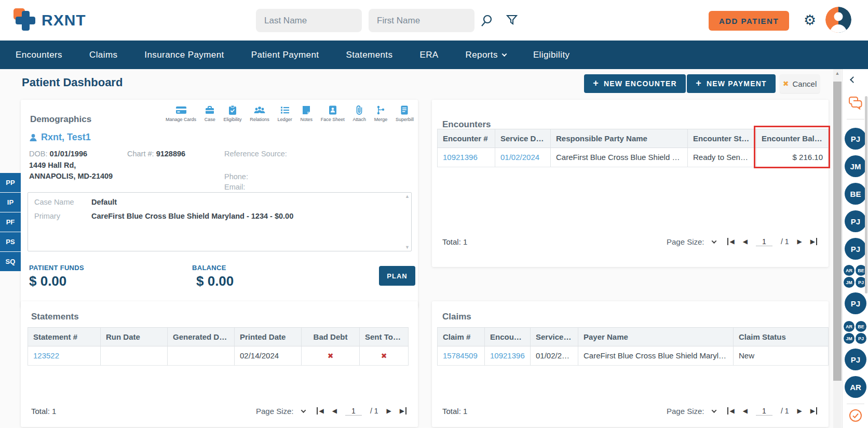 The image size is (868, 428). I want to click on side-tab-ip: IP, so click(10, 203).